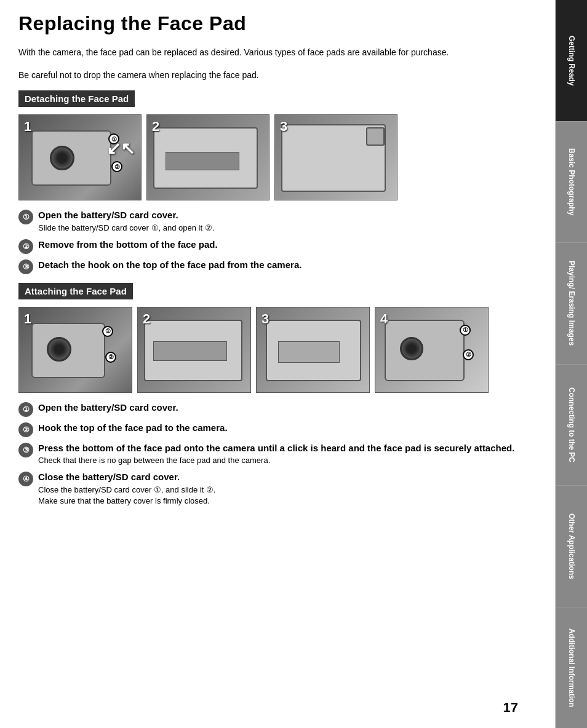 The height and width of the screenshot is (728, 587). Describe the element at coordinates (76, 98) in the screenshot. I see `detach-section-header: Detaching the Face Pad` at that location.